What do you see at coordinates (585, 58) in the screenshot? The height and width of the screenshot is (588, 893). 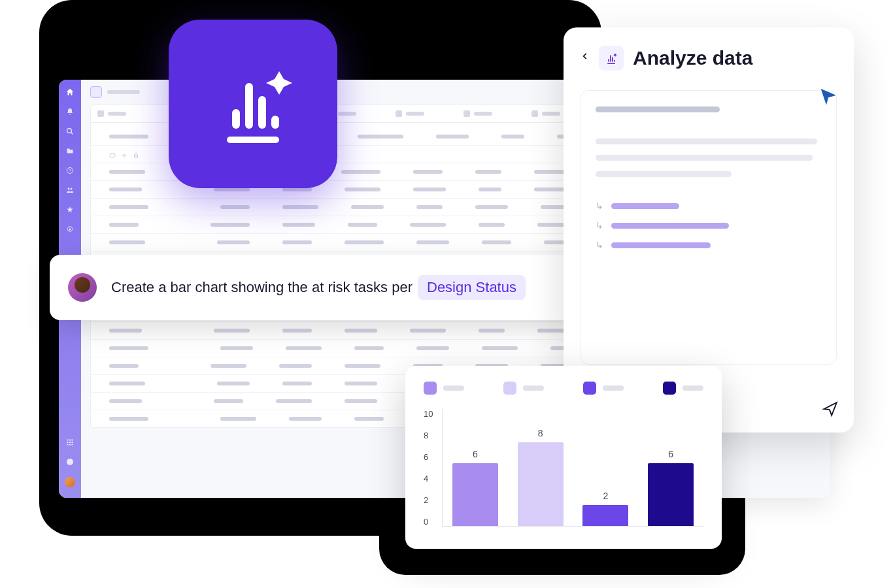 I see `back-button` at bounding box center [585, 58].